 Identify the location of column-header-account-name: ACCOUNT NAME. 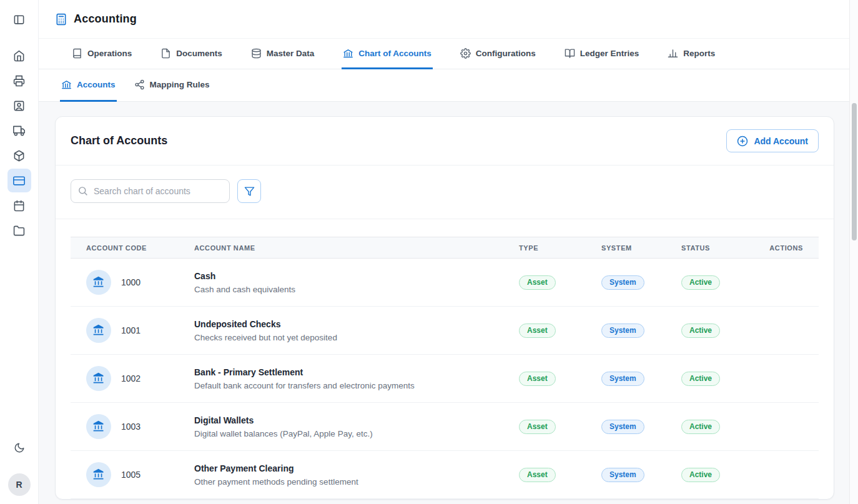
(349, 248).